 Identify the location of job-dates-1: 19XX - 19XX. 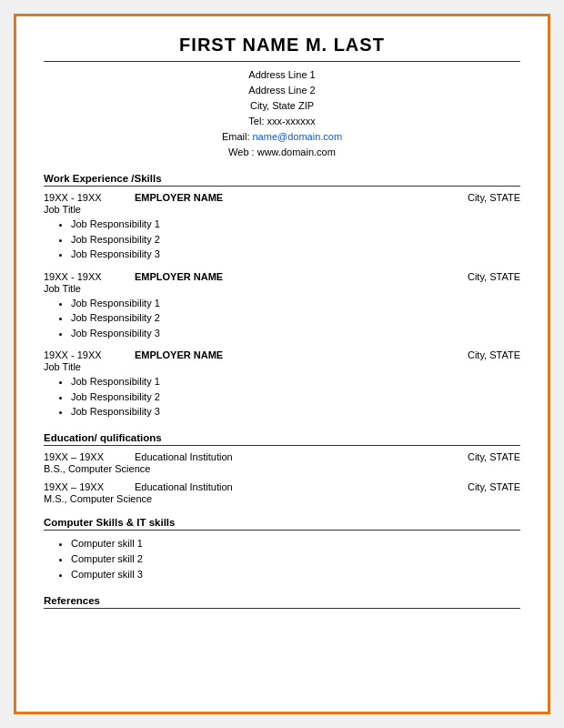
(80, 197).